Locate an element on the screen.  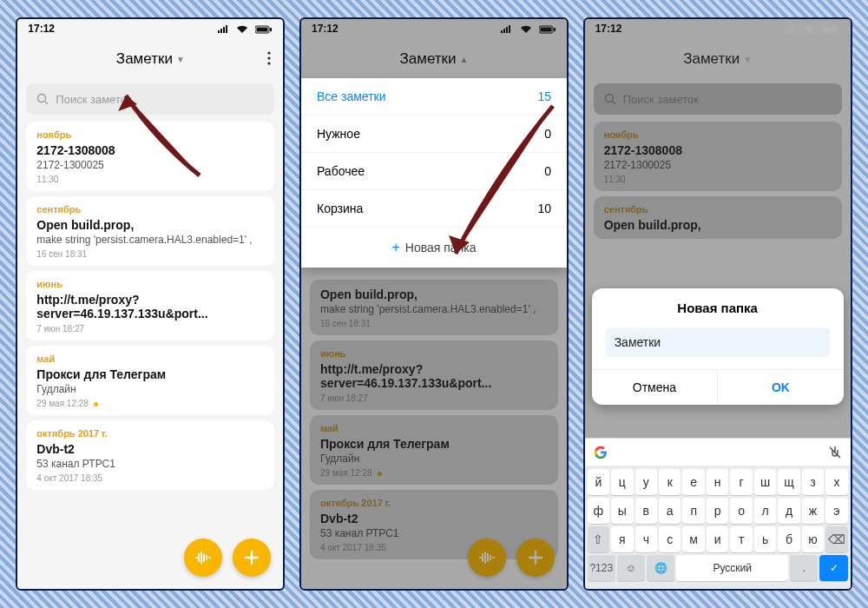
note-card: октябрь 2017 г. Dvb-t2 53 канал РТРС1 4 … is located at coordinates (150, 455).